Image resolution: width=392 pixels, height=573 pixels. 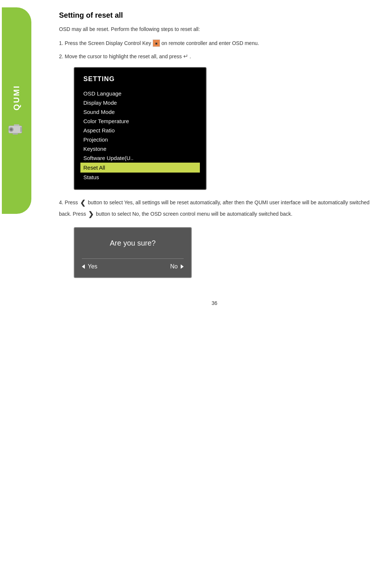 I want to click on confirm-no-option: No, so click(x=177, y=267).